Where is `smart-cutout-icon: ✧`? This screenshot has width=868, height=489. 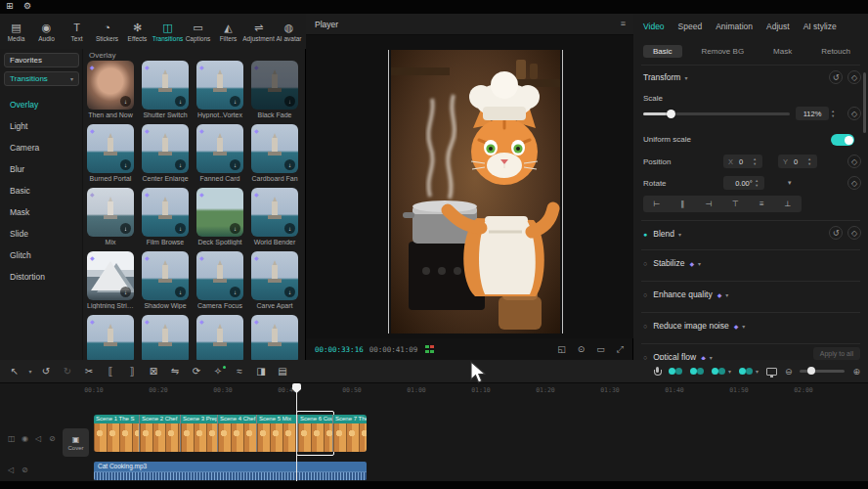
smart-cutout-icon: ✧ is located at coordinates (218, 372).